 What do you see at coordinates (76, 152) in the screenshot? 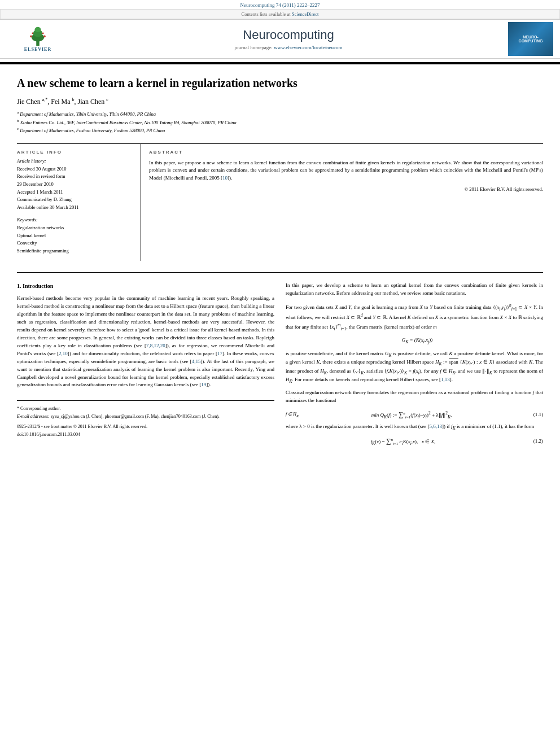
I see `article-info-title: ARTICLE INFO` at bounding box center [76, 152].